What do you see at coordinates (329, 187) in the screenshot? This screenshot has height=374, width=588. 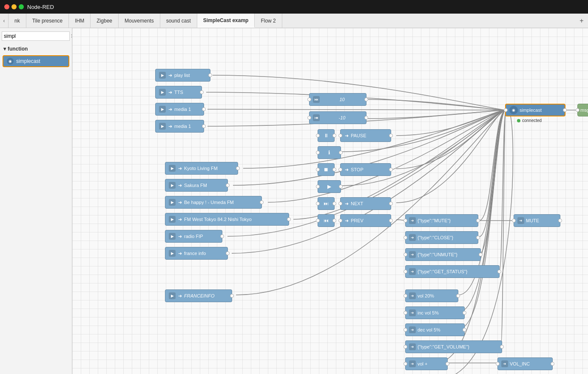 I see `node-play: ▶` at bounding box center [329, 187].